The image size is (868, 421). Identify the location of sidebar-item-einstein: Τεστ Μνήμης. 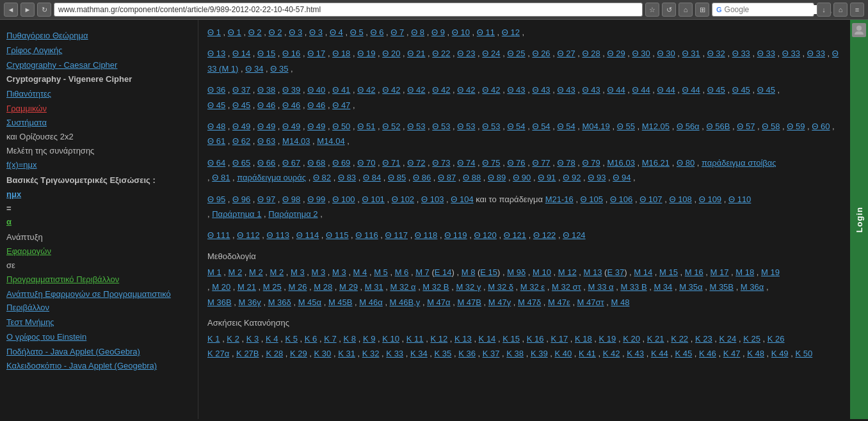
(99, 322).